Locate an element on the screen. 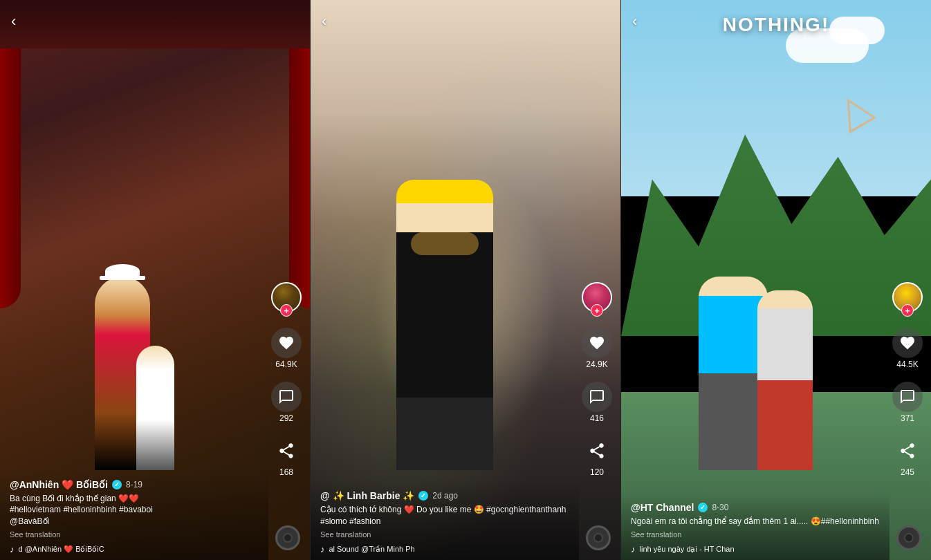 The image size is (931, 560). follow-button-2: + is located at coordinates (597, 310).